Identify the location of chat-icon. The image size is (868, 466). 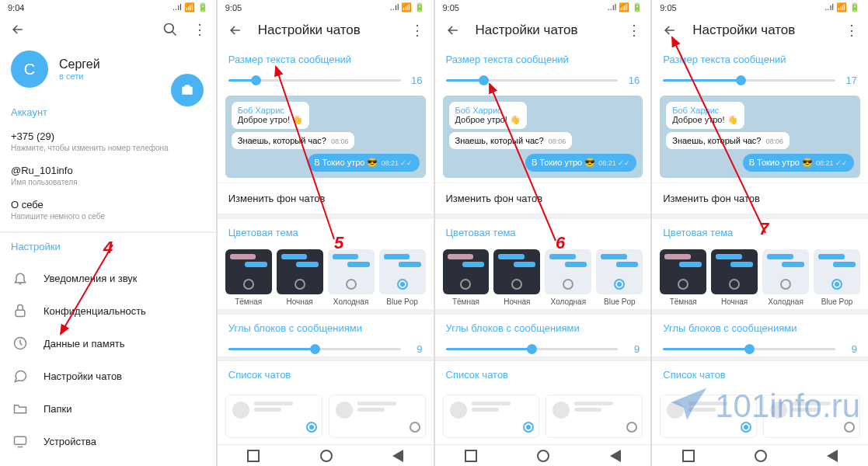
(20, 376).